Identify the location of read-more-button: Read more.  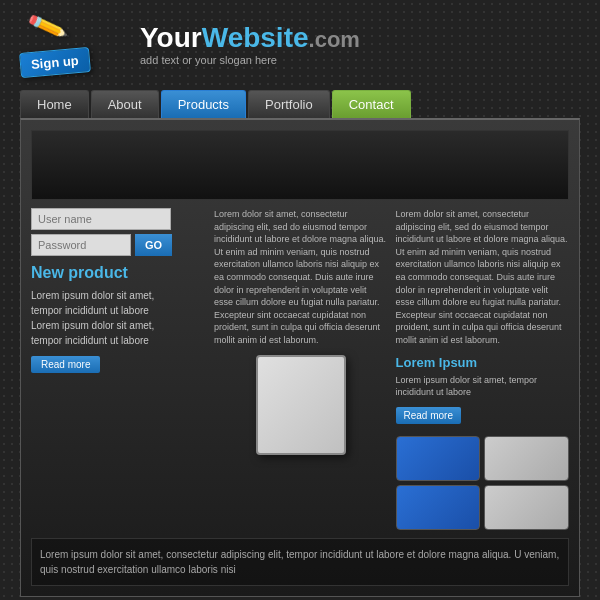
(66, 364).